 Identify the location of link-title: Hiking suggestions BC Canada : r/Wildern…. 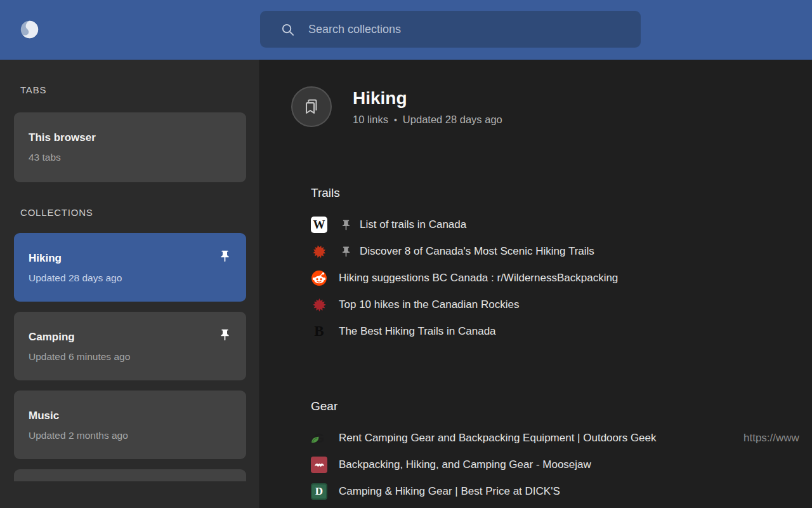
(478, 278).